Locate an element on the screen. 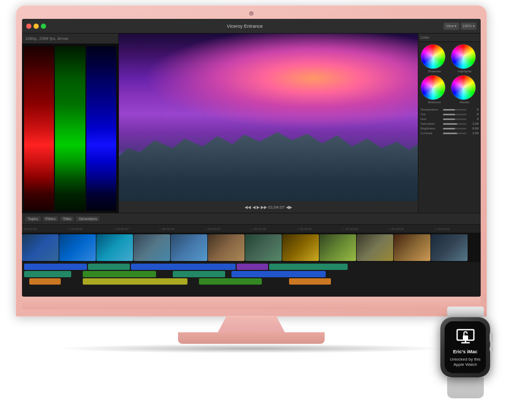 This screenshot has width=532, height=413. ruler-mark-7: -00:36:00 is located at coordinates (320, 229).